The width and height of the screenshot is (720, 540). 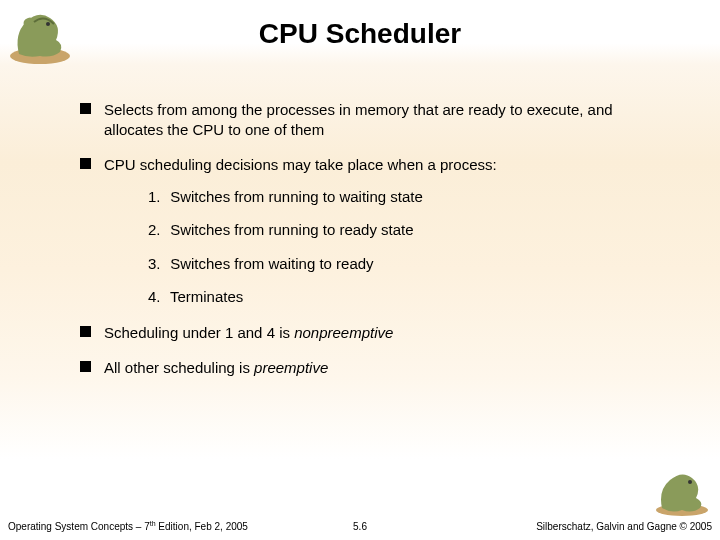 What do you see at coordinates (157, 197) in the screenshot?
I see `item-number: 1.` at bounding box center [157, 197].